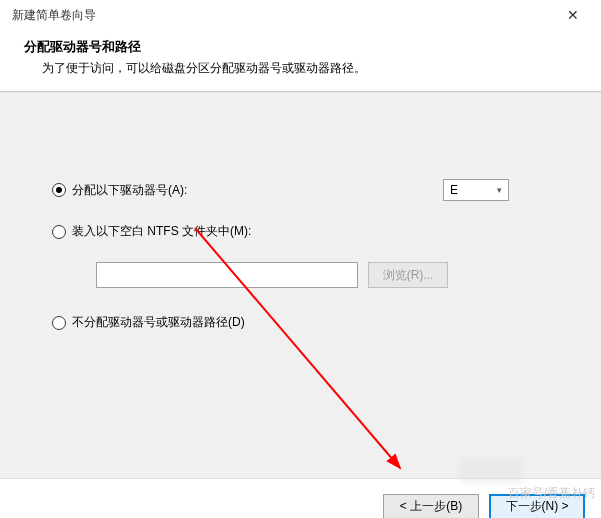 The width and height of the screenshot is (601, 518). I want to click on browse-button: 浏览(R)..., so click(408, 275).